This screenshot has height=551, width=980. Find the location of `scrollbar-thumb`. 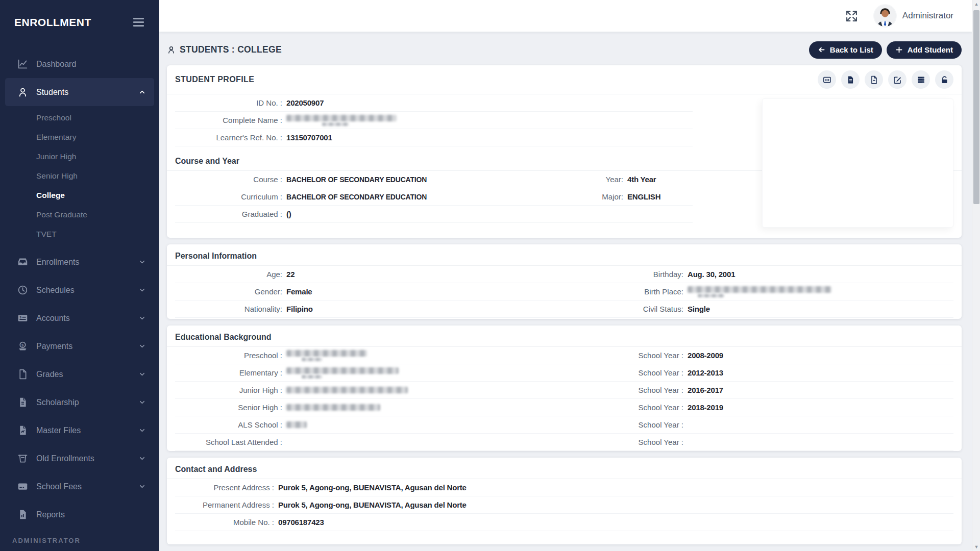

scrollbar-thumb is located at coordinates (976, 107).